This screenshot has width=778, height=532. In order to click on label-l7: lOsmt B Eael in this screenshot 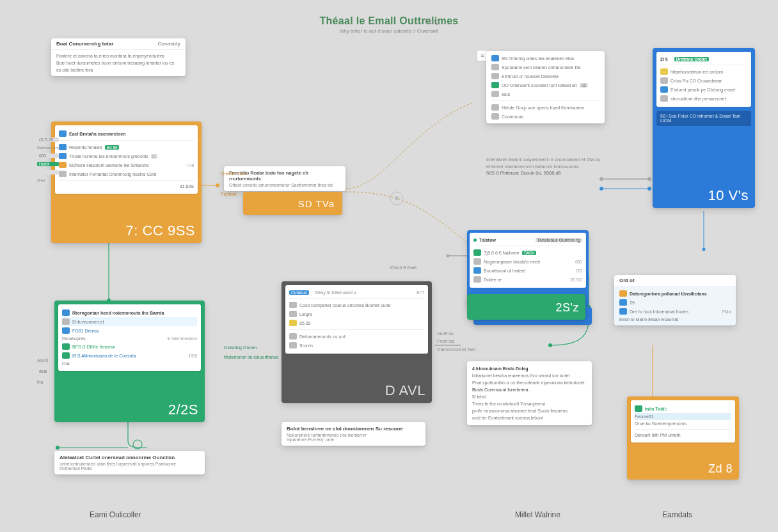, I will do `click(403, 267)`.